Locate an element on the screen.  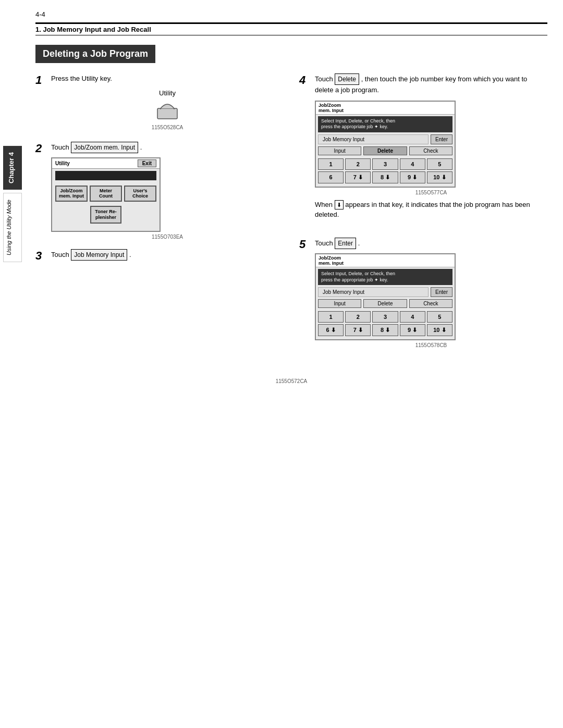
screen-black-bar is located at coordinates (106, 176).